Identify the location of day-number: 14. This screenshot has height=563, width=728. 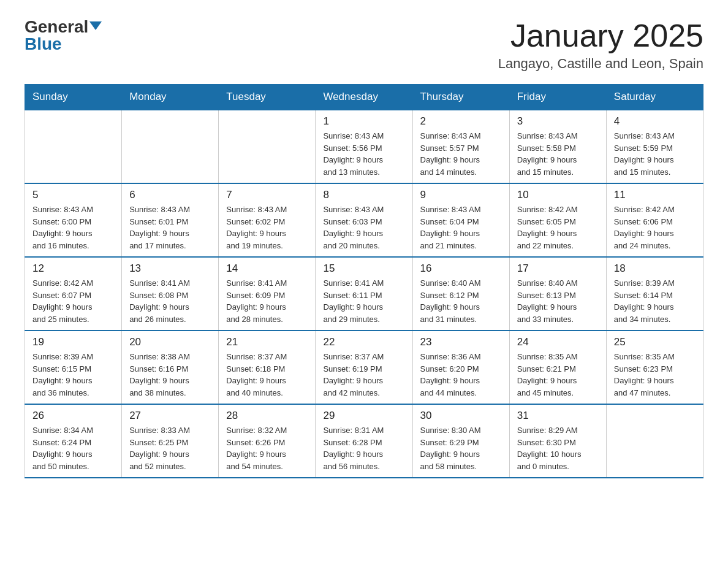
(267, 269).